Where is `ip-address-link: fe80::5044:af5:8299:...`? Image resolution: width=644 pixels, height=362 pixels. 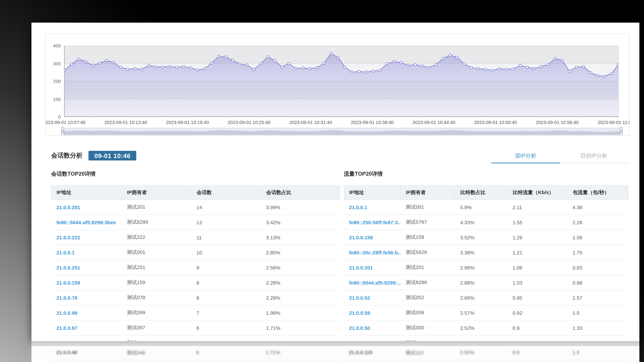
ip-address-link: fe80::5044:af5:8299:... is located at coordinates (375, 283).